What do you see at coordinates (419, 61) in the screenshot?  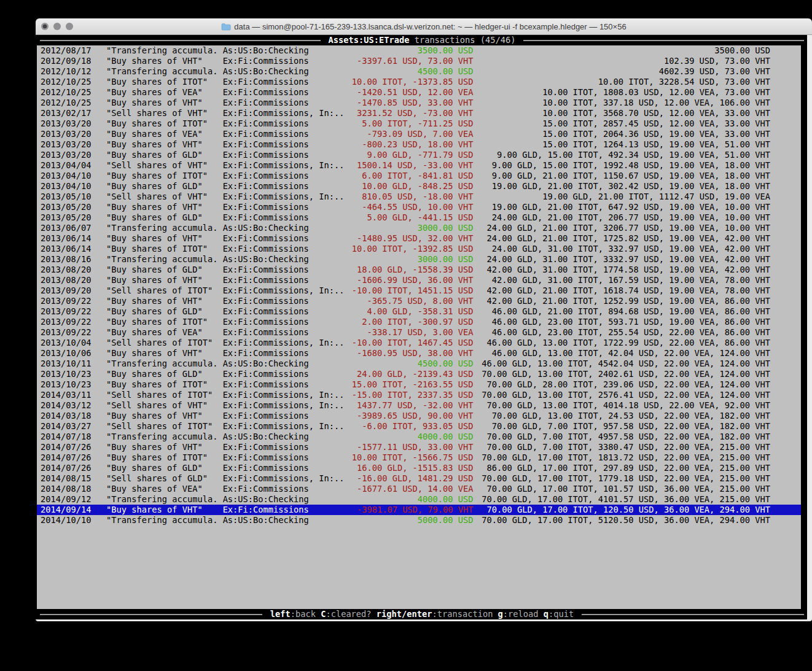 I see `transaction-row: 2012/09/18"Buy shares of VHT"Ex:Fi:Commi…` at bounding box center [419, 61].